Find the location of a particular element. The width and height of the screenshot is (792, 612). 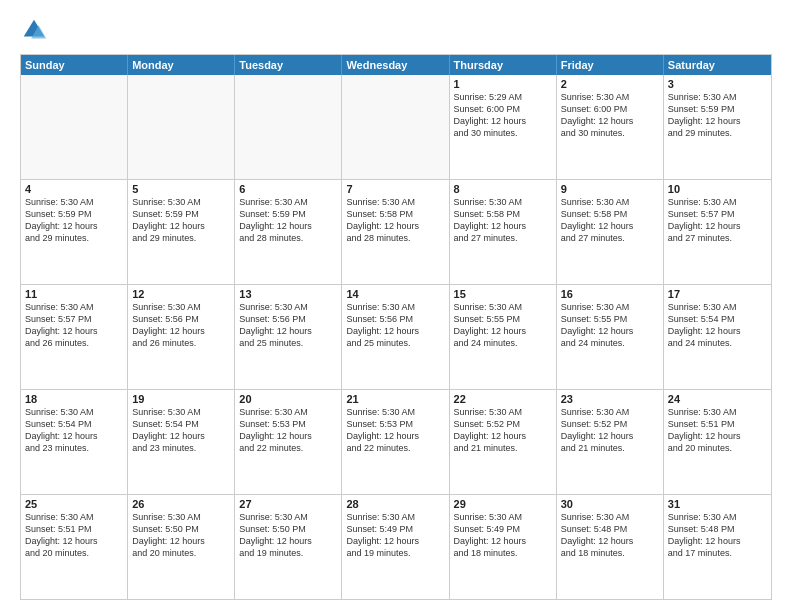

day-number: 10 is located at coordinates (718, 189).